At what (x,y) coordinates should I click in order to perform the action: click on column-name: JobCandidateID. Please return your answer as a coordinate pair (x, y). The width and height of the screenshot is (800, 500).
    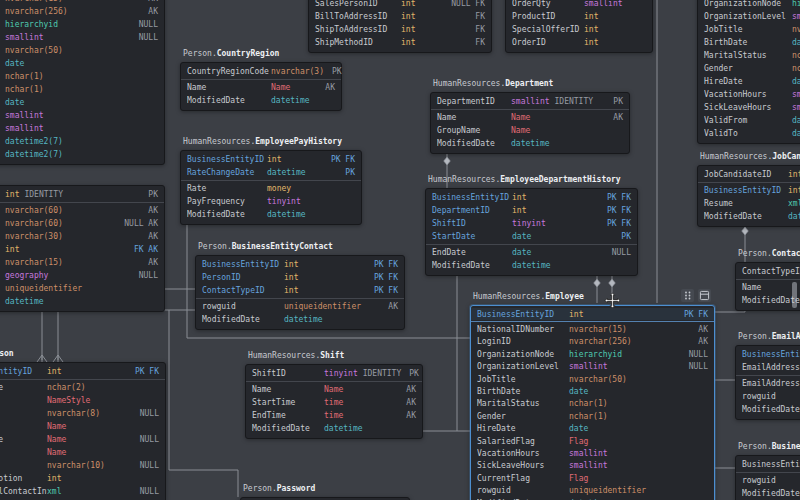
    Looking at the image, I should click on (746, 174).